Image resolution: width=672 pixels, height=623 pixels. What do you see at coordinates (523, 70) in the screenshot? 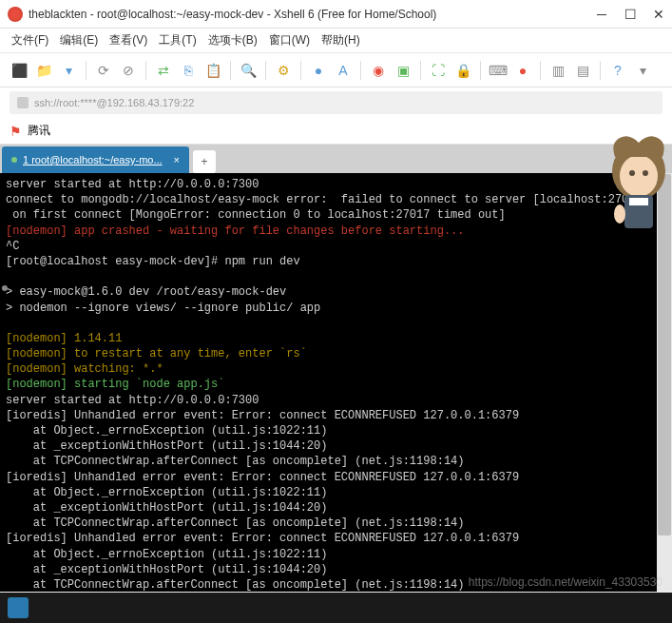
I see `record-icon: ●` at bounding box center [523, 70].